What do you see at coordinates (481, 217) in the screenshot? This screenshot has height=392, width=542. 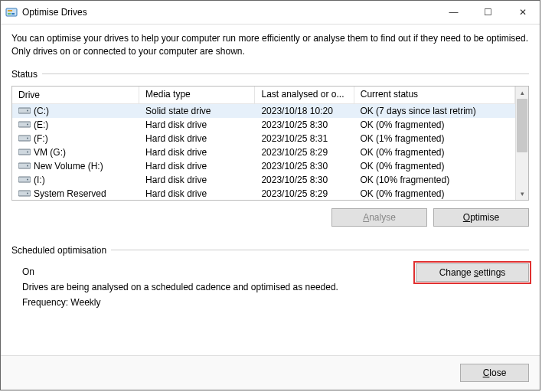 I see `optimise-button: Optimise` at bounding box center [481, 217].